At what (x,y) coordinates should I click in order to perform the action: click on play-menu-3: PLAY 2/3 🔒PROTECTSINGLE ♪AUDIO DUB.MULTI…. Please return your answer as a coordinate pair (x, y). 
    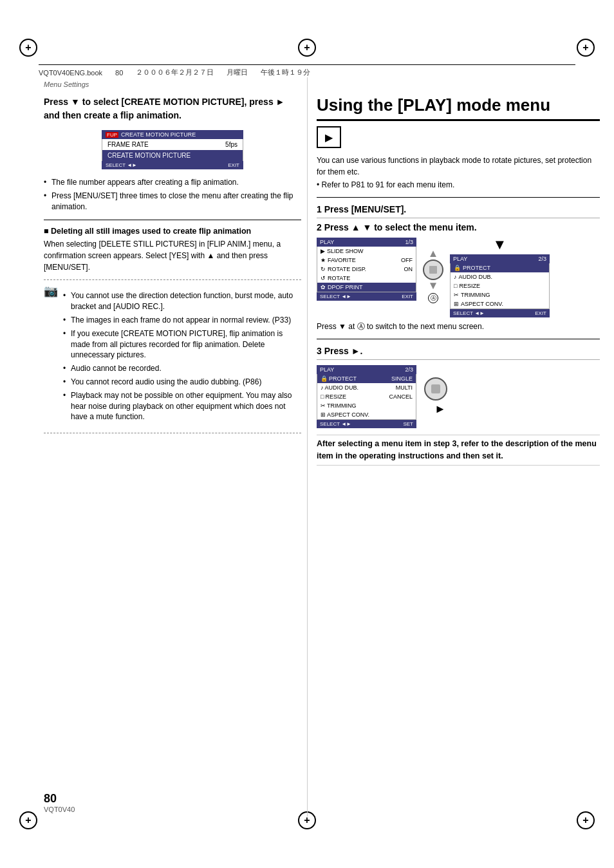
    Looking at the image, I should click on (367, 397).